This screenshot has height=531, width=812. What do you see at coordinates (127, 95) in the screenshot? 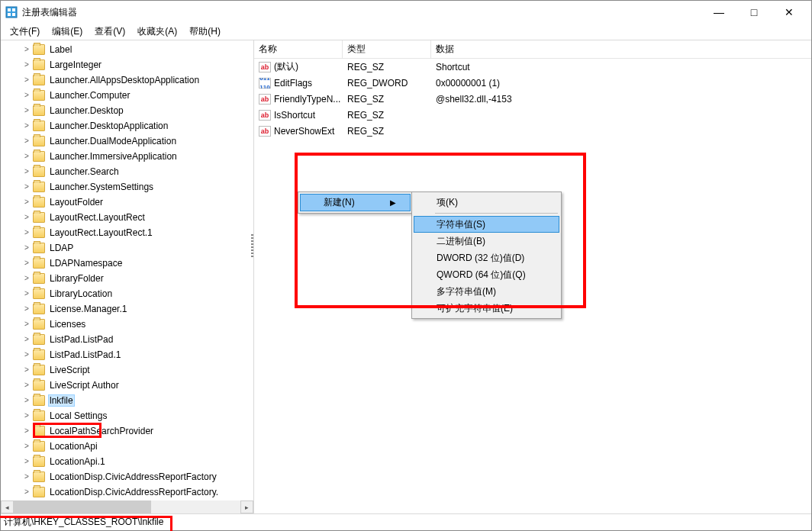
I see `tree-item: >Launcher.Computer` at bounding box center [127, 95].